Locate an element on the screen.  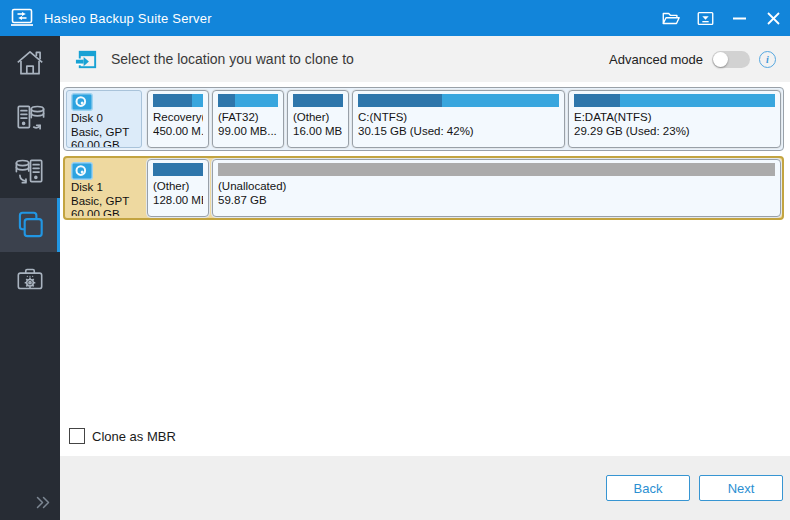
advanced-mode-label: Advanced mode is located at coordinates (656, 60).